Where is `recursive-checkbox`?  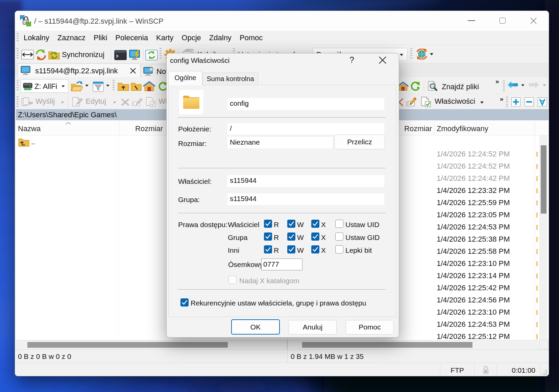
recursive-checkbox is located at coordinates (185, 302).